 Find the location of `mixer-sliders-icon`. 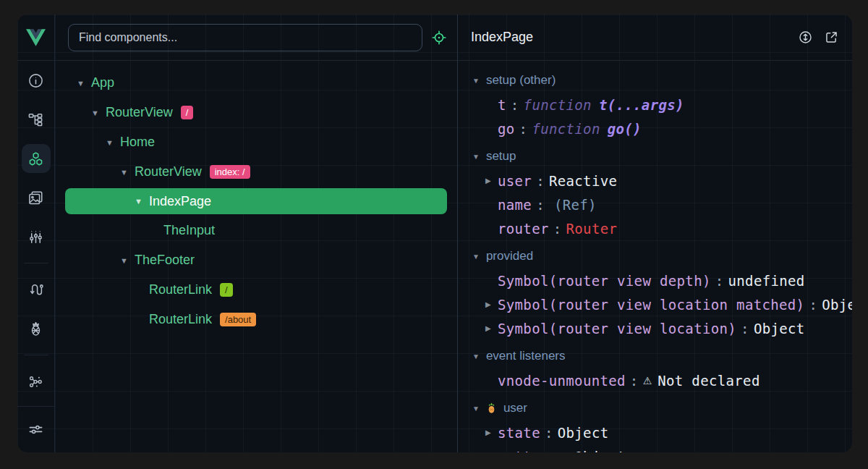

mixer-sliders-icon is located at coordinates (36, 237).